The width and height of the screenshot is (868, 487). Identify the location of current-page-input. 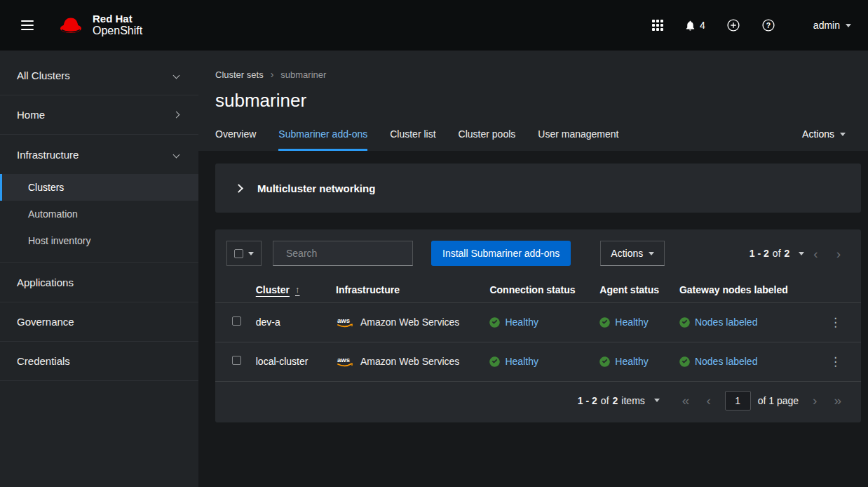
(738, 401).